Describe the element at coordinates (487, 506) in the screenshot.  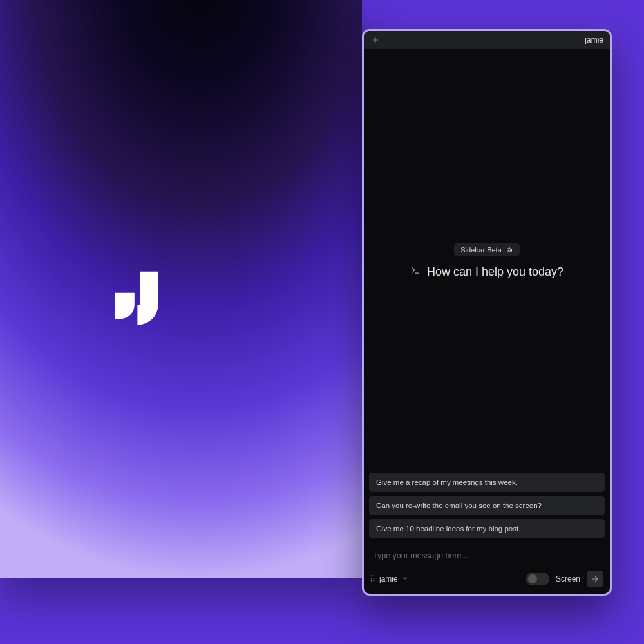
I see `suggestion-item: Can you re-write the email you see on th…` at that location.